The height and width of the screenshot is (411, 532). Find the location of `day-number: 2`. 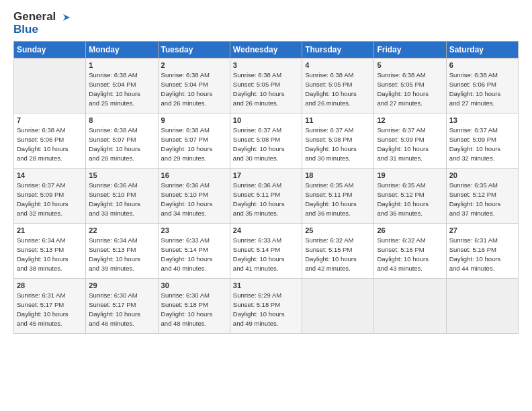

day-number: 2 is located at coordinates (194, 65).